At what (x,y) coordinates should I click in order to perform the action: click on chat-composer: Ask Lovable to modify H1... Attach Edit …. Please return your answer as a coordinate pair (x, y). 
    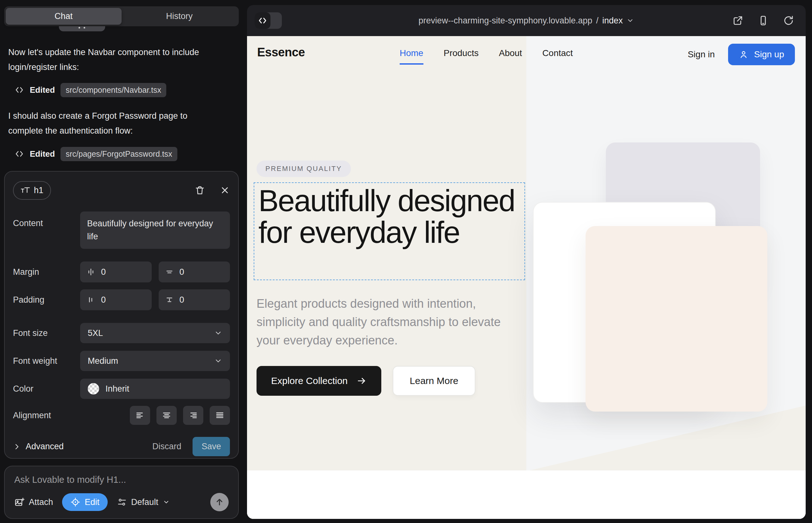
    Looking at the image, I should click on (122, 492).